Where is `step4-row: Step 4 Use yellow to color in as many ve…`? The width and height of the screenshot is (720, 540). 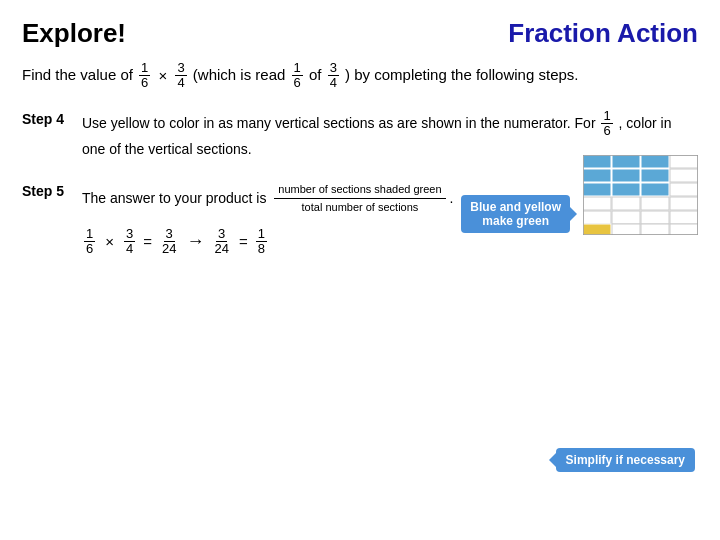
step4-row: Step 4 Use yellow to color in as many ve… is located at coordinates (360, 135).